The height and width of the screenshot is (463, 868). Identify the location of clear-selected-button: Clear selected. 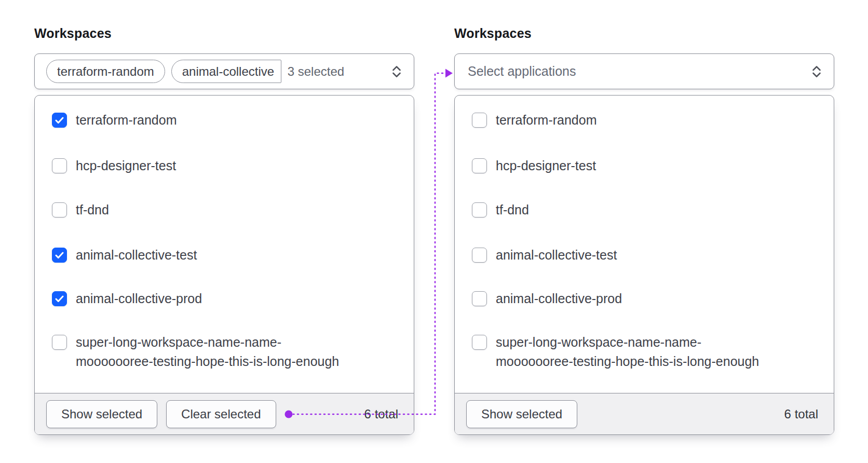
(221, 414).